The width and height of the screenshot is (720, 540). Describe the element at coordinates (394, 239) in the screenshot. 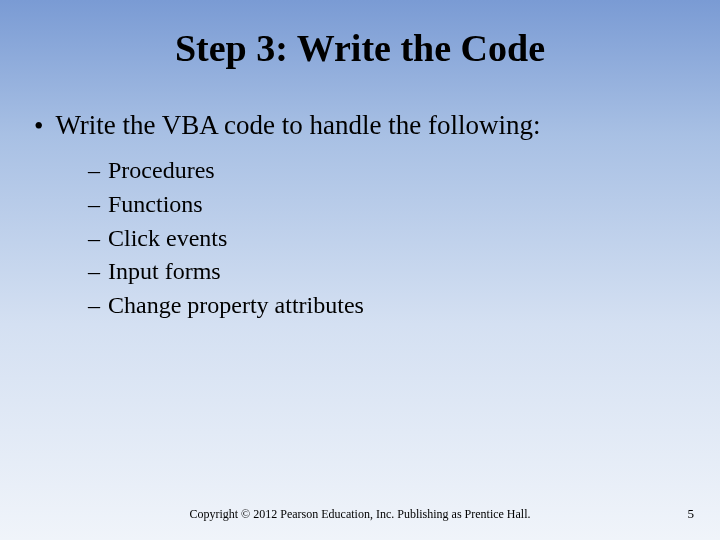

I see `list-item: – Click events` at that location.